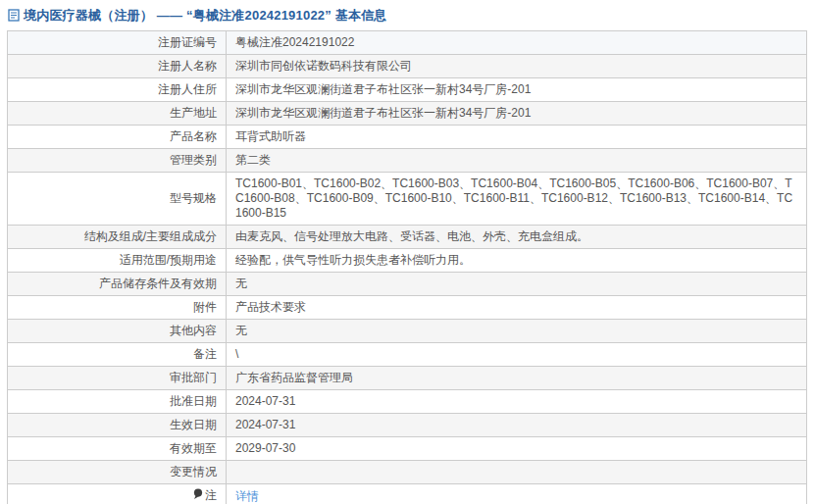 The width and height of the screenshot is (815, 504). I want to click on row-value: 第二类, so click(517, 161).